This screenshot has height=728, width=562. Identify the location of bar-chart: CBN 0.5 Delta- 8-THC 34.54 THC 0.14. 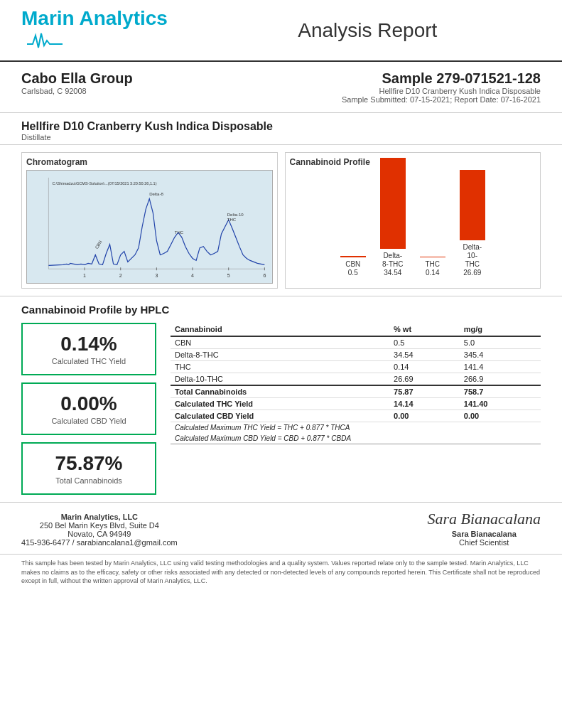
(414, 223).